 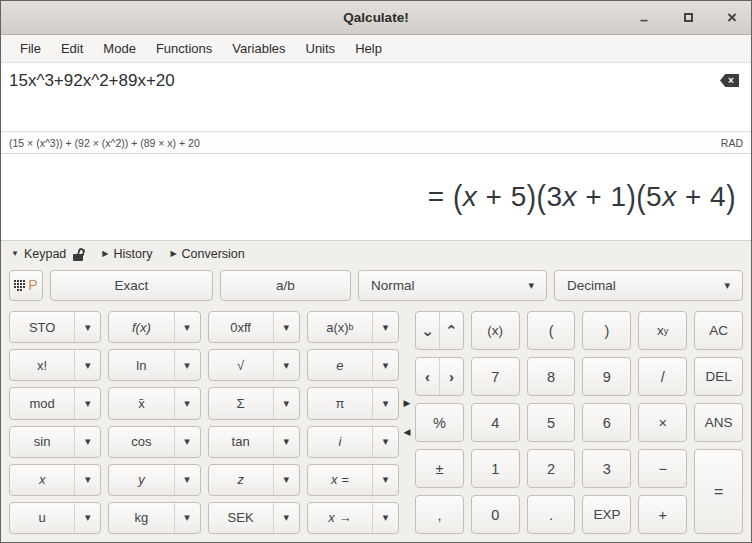 What do you see at coordinates (688, 18) in the screenshot?
I see `maximize-button` at bounding box center [688, 18].